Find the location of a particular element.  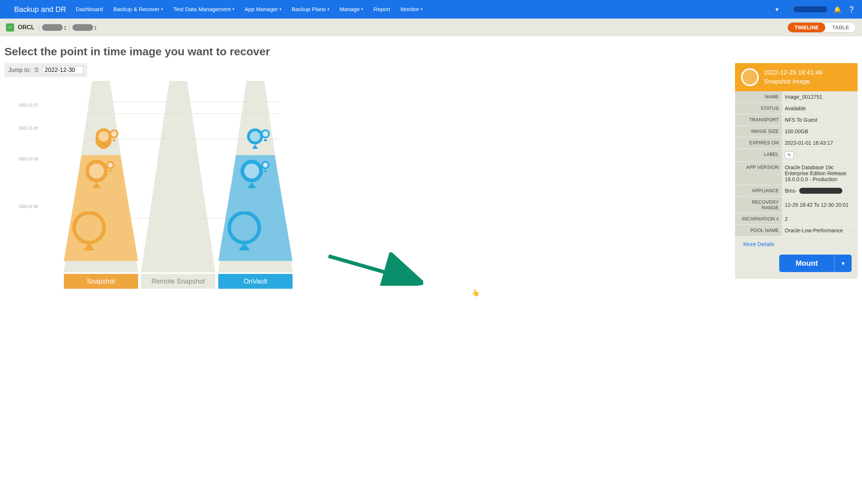

row-key-pool: POOL NAME is located at coordinates (758, 230).